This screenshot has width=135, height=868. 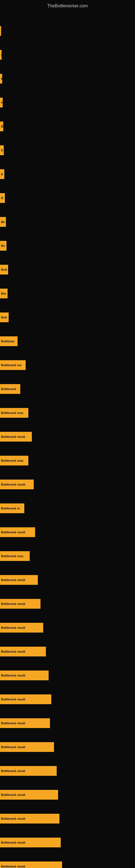 I want to click on bar-item: H, so click(x=68, y=101).